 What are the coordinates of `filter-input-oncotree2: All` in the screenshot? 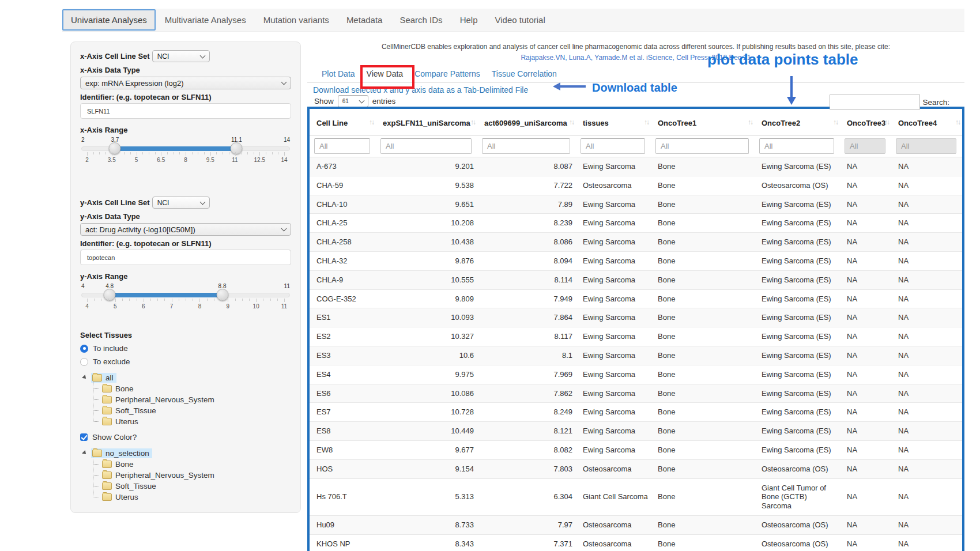 It's located at (797, 146).